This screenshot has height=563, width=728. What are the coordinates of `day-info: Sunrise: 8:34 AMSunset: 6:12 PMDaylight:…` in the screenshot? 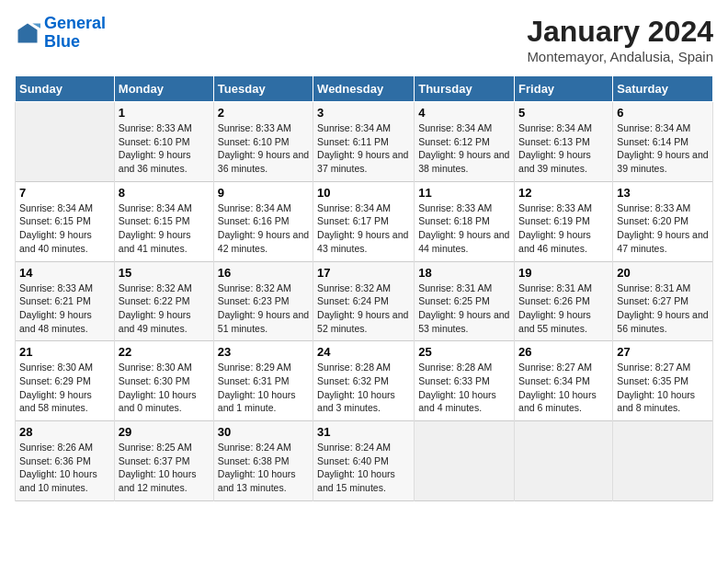 It's located at (464, 149).